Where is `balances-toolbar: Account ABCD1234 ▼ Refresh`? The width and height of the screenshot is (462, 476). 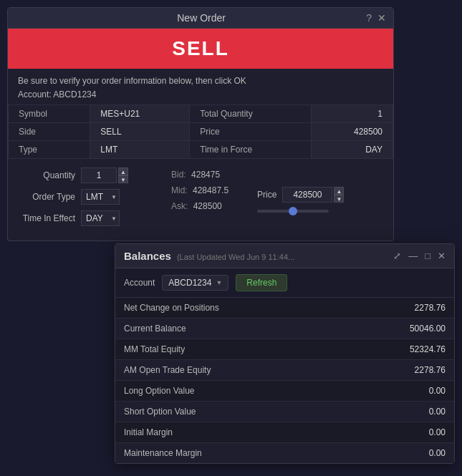 balances-toolbar: Account ABCD1234 ▼ Refresh is located at coordinates (285, 283).